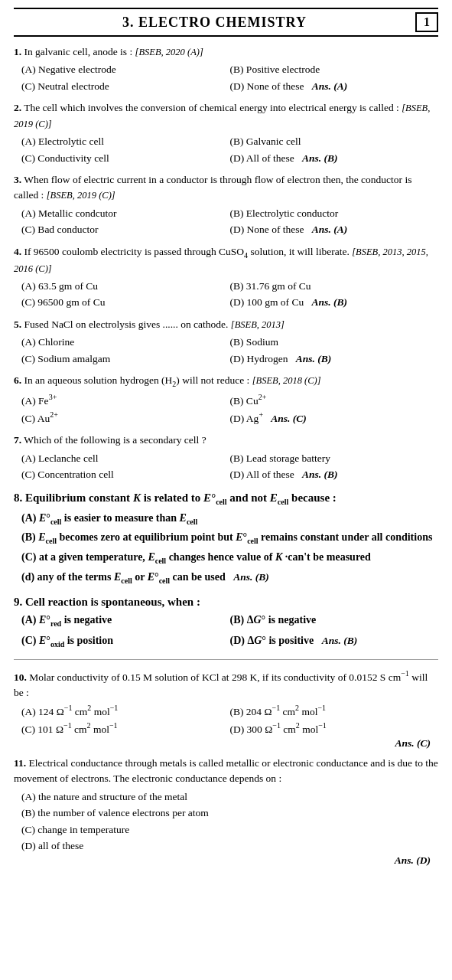  What do you see at coordinates (226, 458) in the screenshot?
I see `question-7: 7. Which of the following is a secondary…` at bounding box center [226, 458].